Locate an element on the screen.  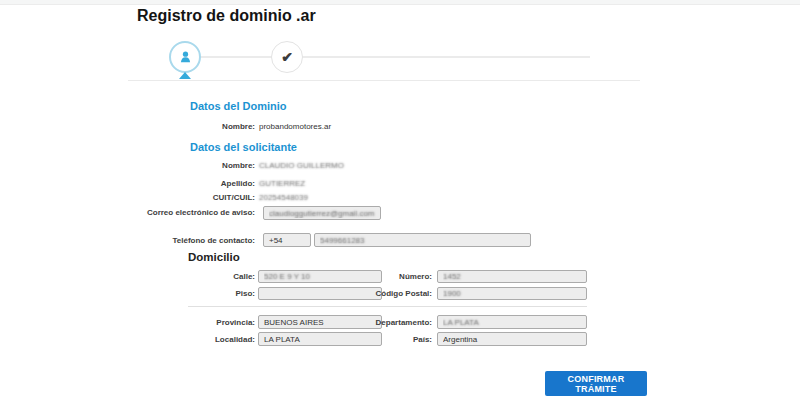
page-title: Registro de dominio .ar is located at coordinates (226, 16).